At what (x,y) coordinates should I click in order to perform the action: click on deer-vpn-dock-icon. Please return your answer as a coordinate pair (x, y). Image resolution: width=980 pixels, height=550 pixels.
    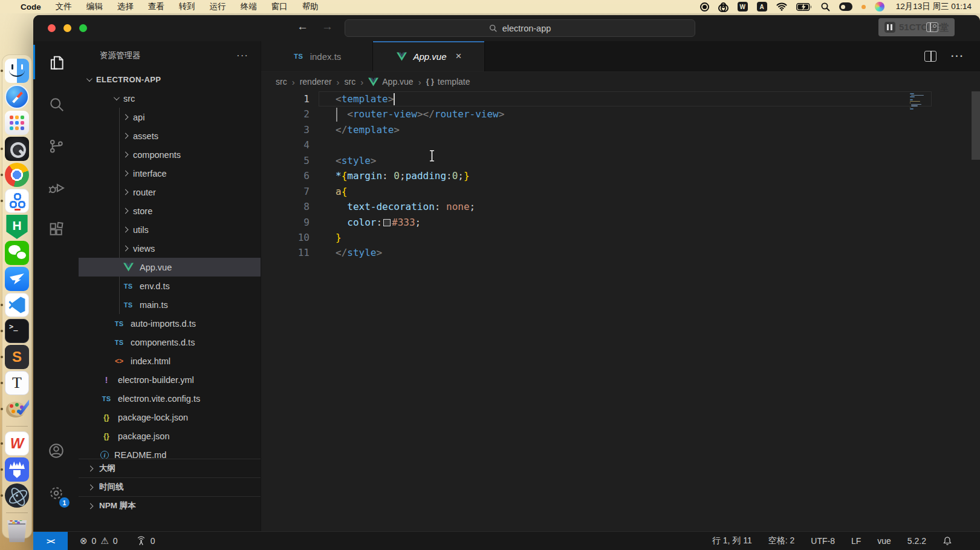
    Looking at the image, I should click on (17, 470).